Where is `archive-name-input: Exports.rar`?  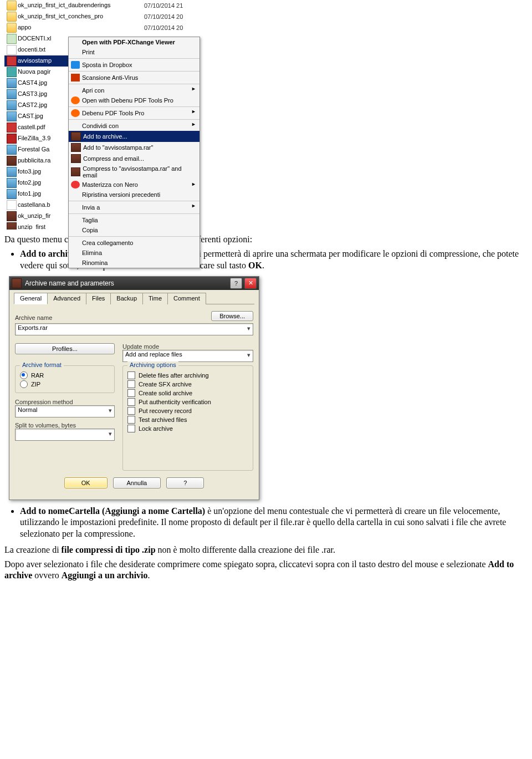 archive-name-input: Exports.rar is located at coordinates (134, 329).